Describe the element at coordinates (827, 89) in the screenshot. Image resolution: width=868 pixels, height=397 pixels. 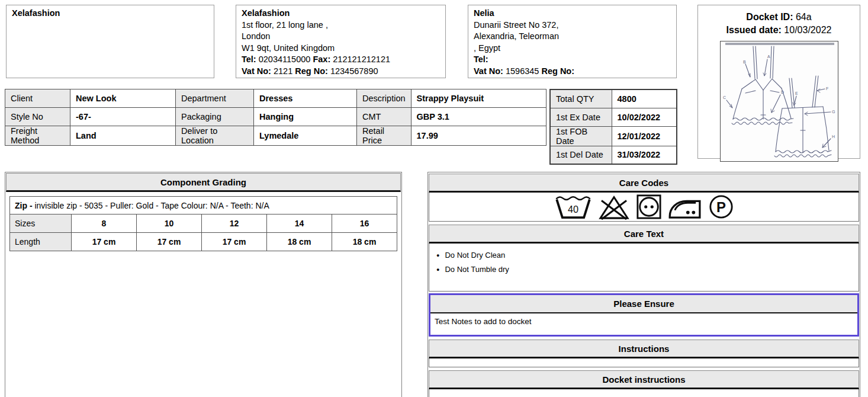
I see `svg-text: F` at that location.